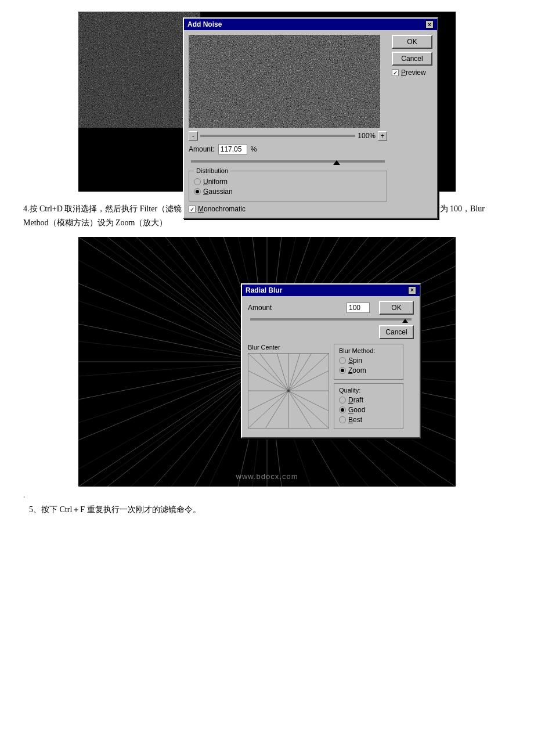 The width and height of the screenshot is (534, 756). I want to click on amount-unit: %, so click(254, 149).